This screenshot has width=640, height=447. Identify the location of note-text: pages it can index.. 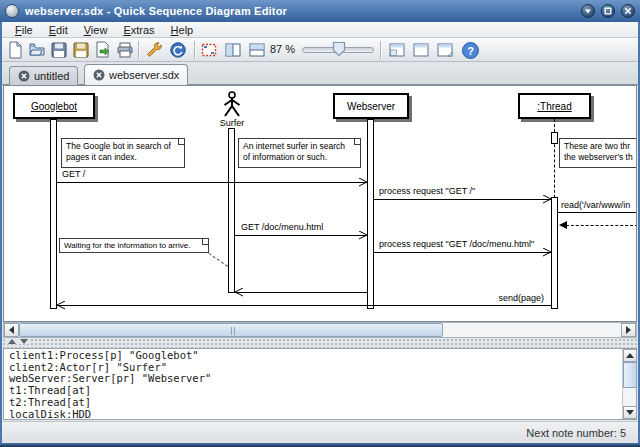
(102, 157).